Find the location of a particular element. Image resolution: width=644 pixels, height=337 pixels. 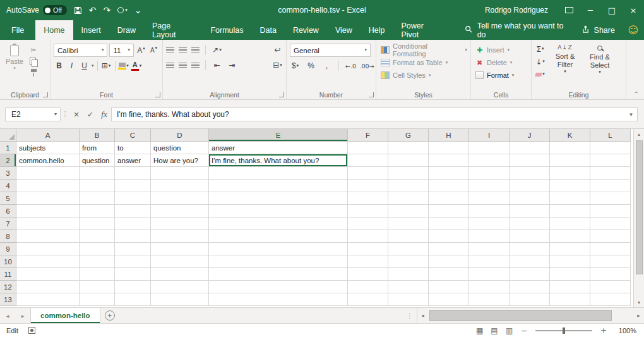

cell-B5 is located at coordinates (97, 199).